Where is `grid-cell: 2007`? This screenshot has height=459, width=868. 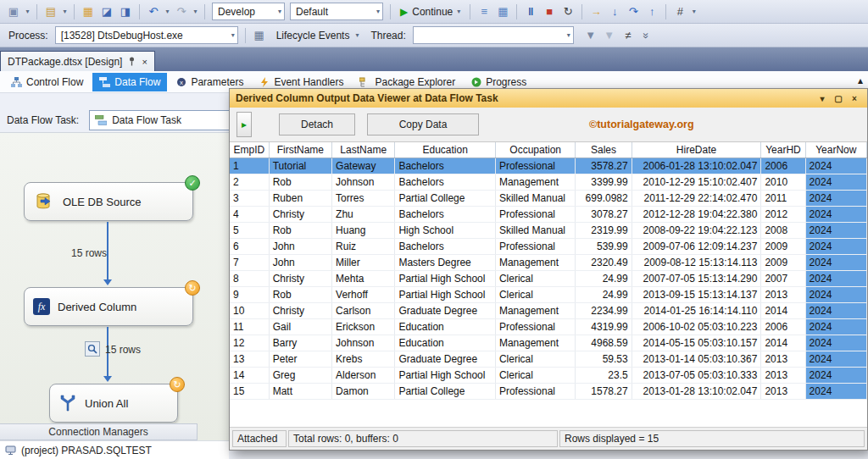 grid-cell: 2007 is located at coordinates (783, 278).